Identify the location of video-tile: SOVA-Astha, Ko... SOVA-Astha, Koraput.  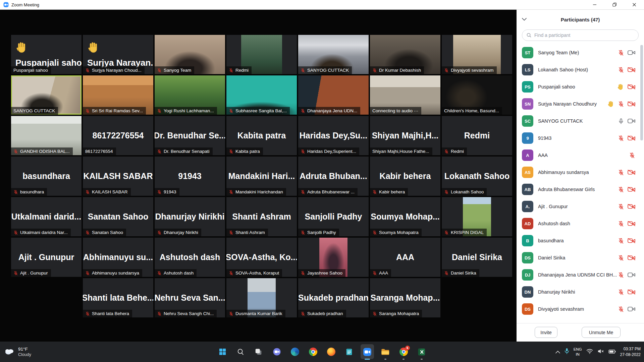
(262, 257).